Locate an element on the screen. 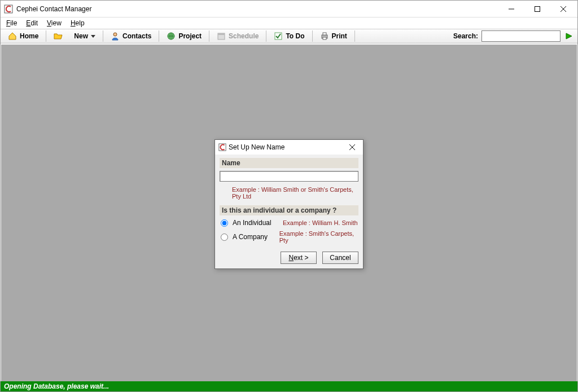 The width and height of the screenshot is (578, 392). name-example-text: Example : William Smith or Smith's Carpe… is located at coordinates (295, 193).